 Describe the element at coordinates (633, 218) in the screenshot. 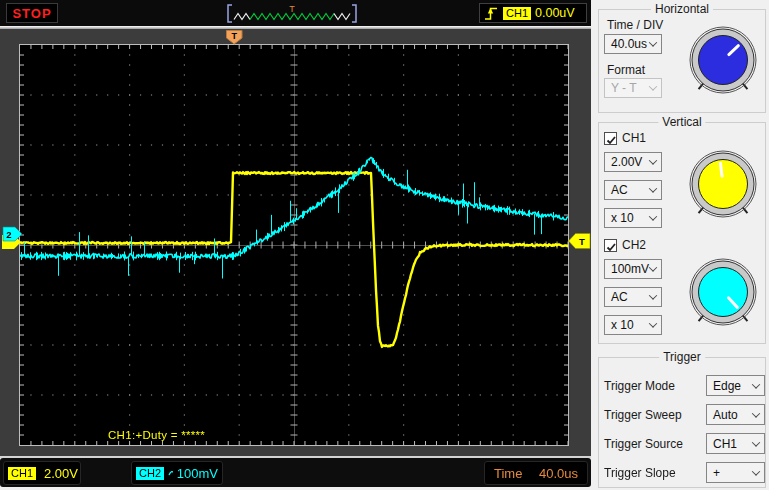

I see `ch1-probe-select: x 10` at that location.